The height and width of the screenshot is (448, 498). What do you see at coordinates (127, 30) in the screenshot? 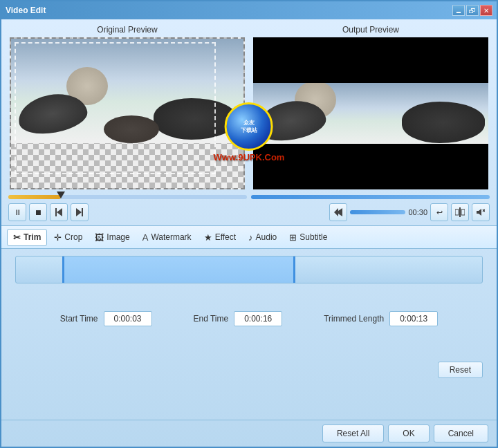
I see `original-preview-label: Original Preview` at bounding box center [127, 30].